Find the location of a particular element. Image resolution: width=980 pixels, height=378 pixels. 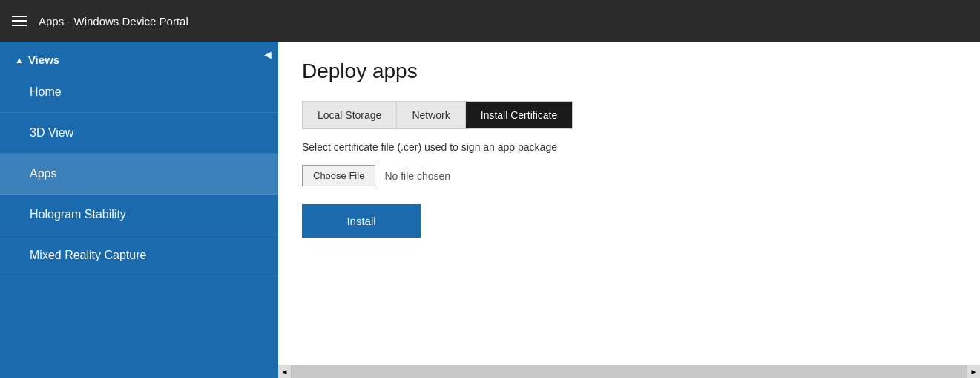

sidebar-views-label: Views is located at coordinates (44, 59).